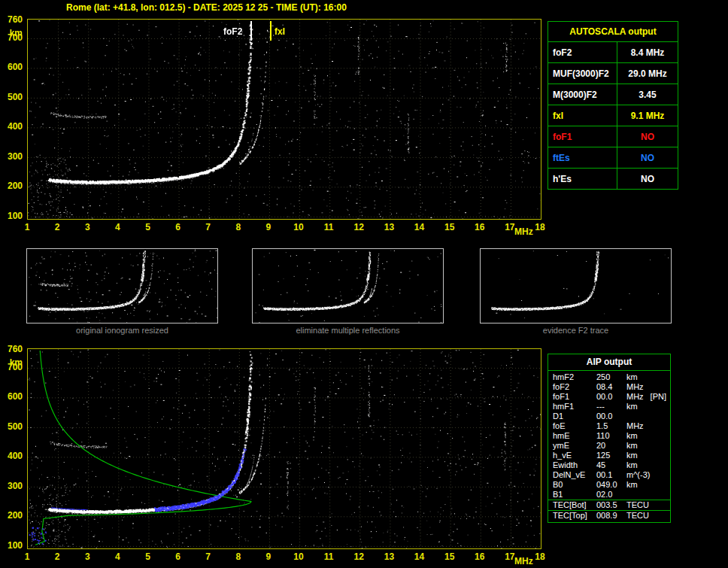 The image size is (728, 568). Describe the element at coordinates (660, 397) in the screenshot. I see `aip-cell-extra: [PN]` at that location.